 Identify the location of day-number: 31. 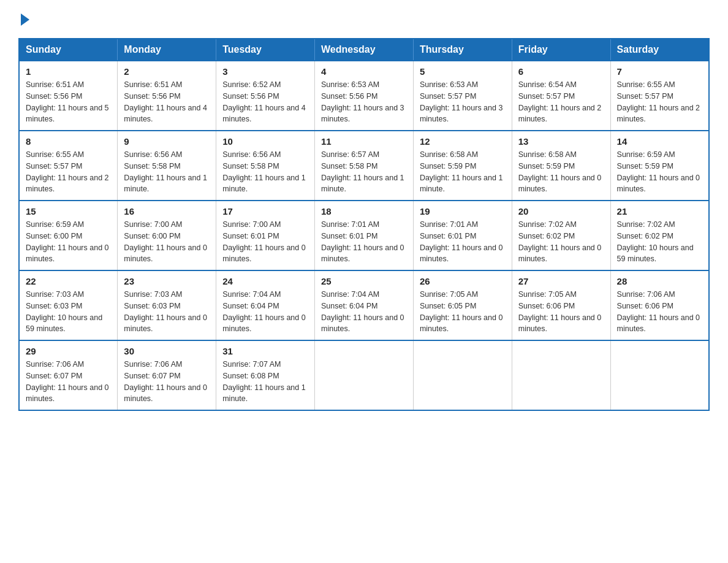
(265, 351).